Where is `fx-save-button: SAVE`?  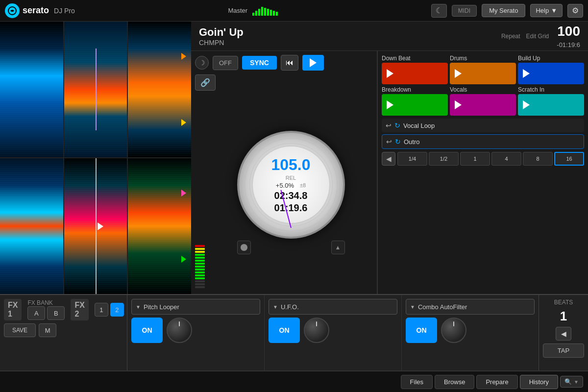 fx-save-button: SAVE is located at coordinates (20, 330).